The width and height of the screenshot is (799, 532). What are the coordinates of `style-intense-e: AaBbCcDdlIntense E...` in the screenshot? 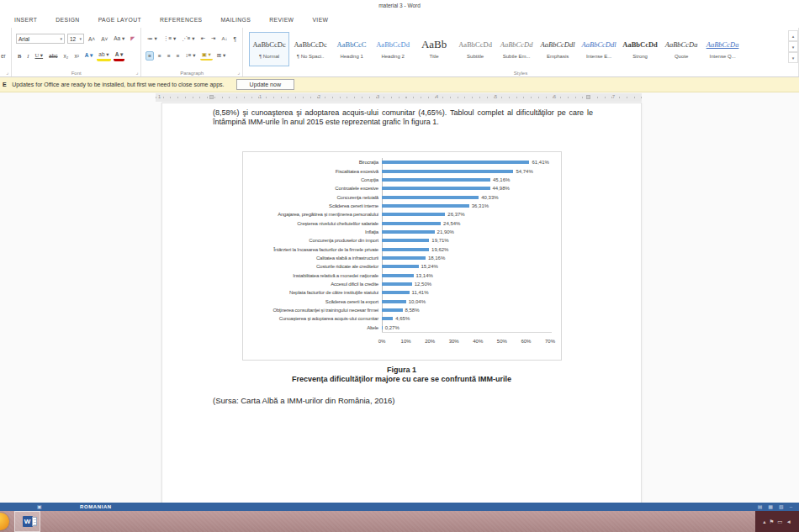 It's located at (599, 49).